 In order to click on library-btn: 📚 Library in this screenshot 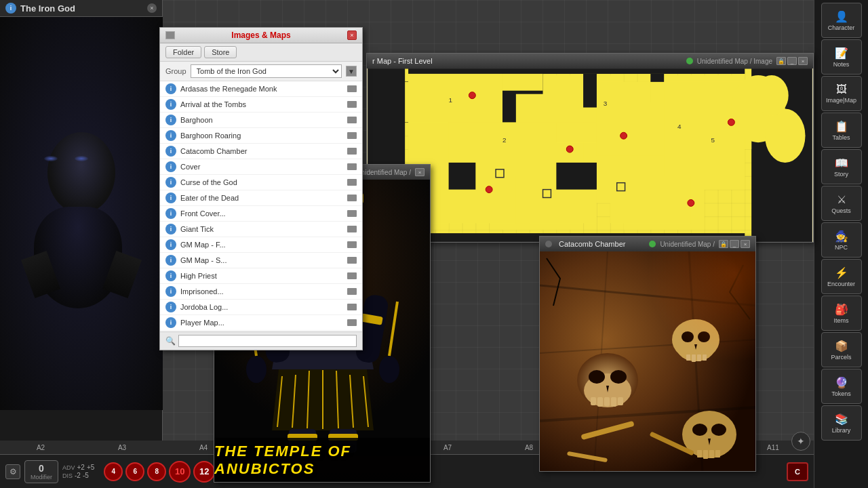, I will do `click(842, 423)`.